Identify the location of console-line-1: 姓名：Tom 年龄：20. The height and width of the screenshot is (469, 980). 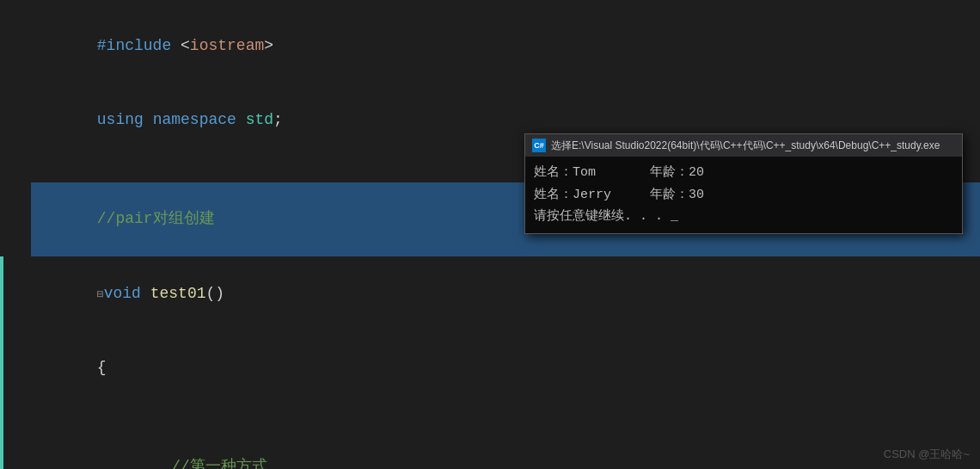
(744, 173).